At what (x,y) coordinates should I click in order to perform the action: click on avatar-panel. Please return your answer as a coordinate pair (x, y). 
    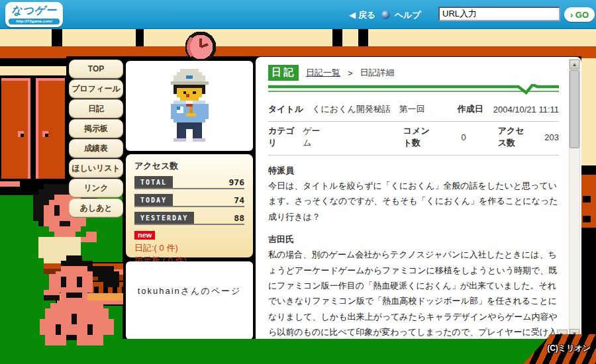
    Looking at the image, I should click on (189, 106).